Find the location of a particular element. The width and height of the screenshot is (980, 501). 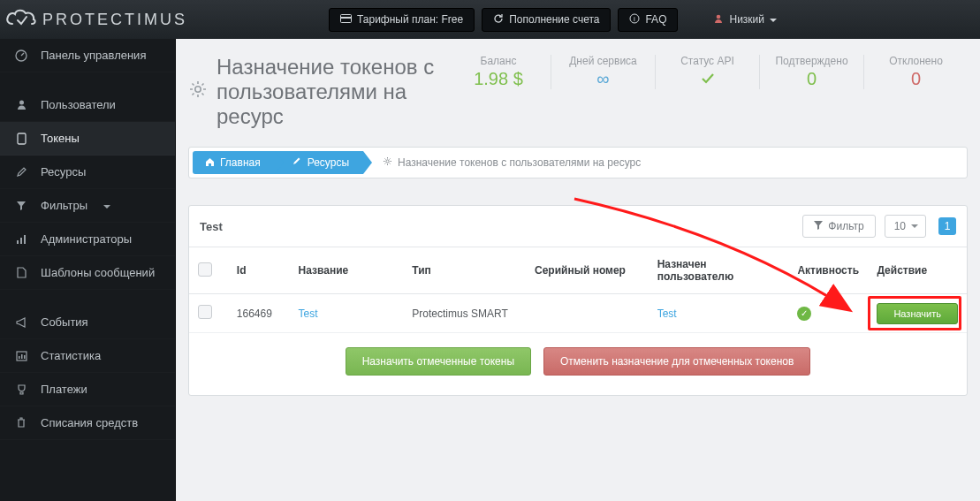

sidebar-item-label: Шаблоны сообщений is located at coordinates (97, 272).